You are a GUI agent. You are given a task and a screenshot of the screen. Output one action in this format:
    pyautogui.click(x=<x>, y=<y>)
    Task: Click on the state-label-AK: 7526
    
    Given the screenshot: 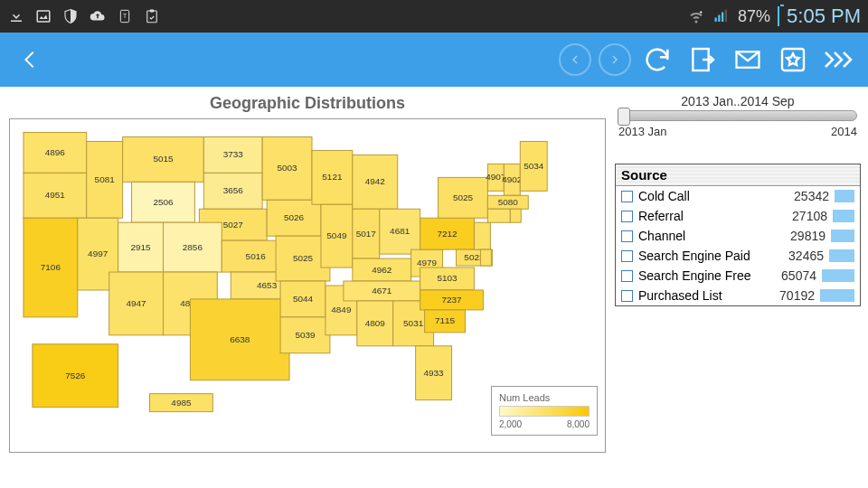 What is the action you would take?
    pyautogui.click(x=76, y=376)
    